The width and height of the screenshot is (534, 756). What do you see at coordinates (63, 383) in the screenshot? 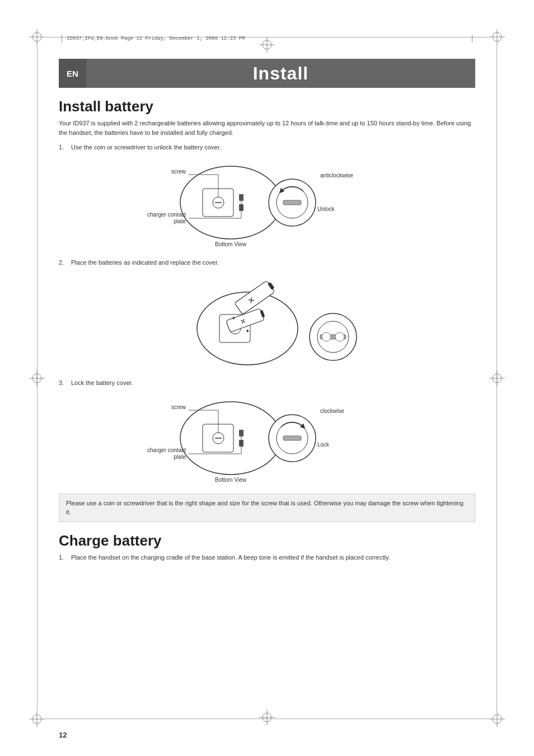
I see `step-3-num: 3.` at bounding box center [63, 383].